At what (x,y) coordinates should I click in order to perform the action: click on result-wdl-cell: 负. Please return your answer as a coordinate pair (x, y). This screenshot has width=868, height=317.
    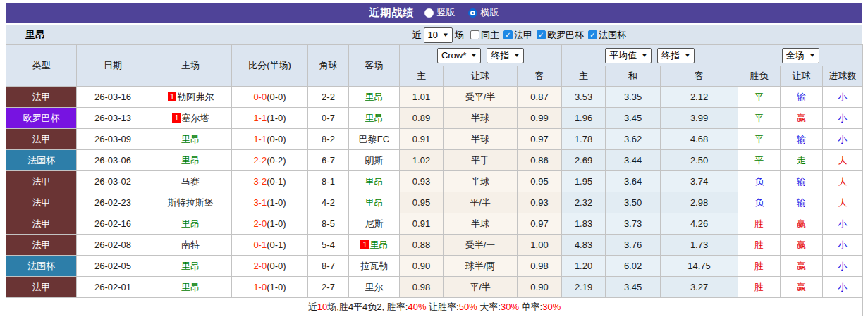
    Looking at the image, I should click on (759, 203).